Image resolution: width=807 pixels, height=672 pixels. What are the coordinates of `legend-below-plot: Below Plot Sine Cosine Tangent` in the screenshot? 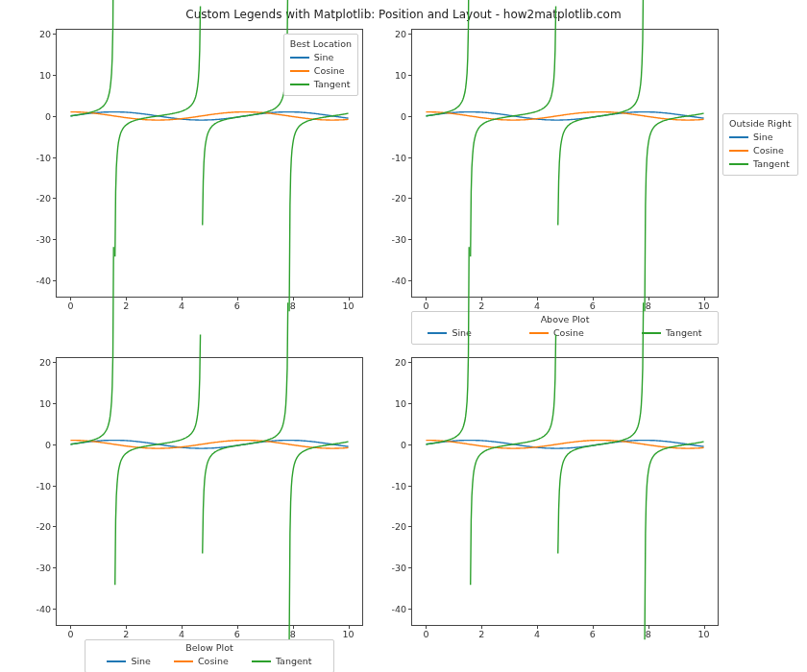 It's located at (209, 656).